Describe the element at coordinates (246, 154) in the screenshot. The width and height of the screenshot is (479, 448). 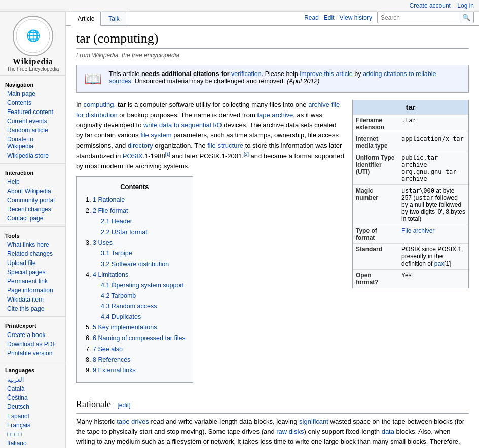
I see `ref2: [2]` at that location.